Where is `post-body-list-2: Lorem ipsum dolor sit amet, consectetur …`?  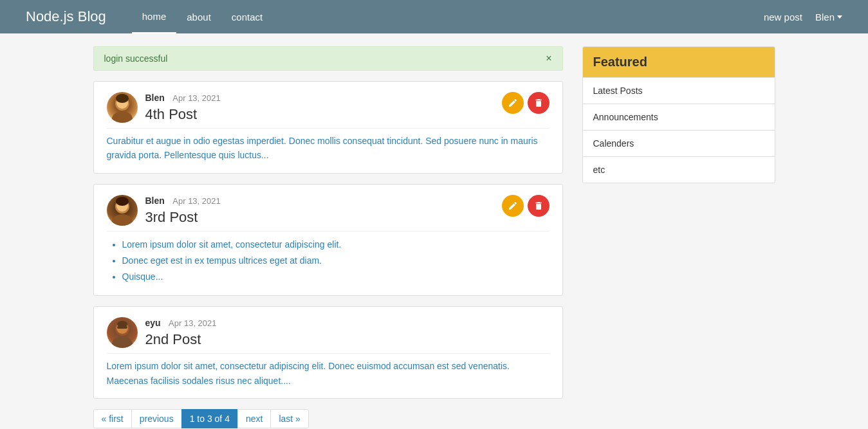
post-body-list-2: Lorem ipsum dolor sit amet, consectetur … is located at coordinates (328, 261).